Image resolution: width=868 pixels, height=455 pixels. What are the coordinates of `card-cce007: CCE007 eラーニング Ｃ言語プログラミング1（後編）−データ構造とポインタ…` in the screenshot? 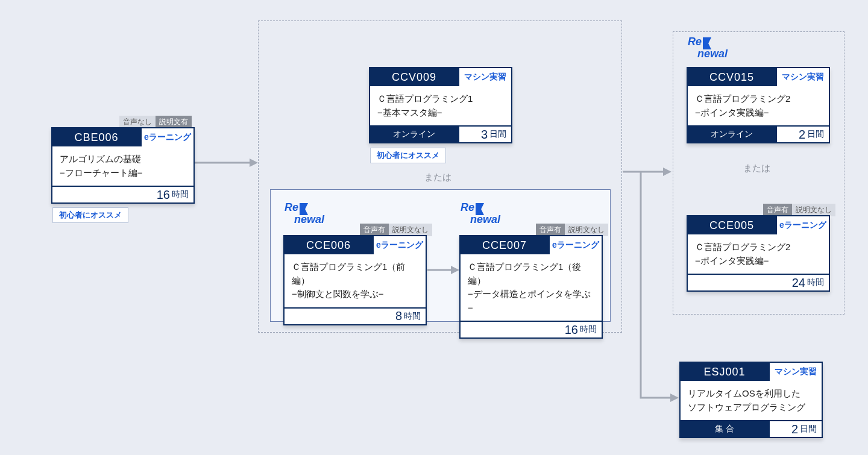 It's located at (531, 287).